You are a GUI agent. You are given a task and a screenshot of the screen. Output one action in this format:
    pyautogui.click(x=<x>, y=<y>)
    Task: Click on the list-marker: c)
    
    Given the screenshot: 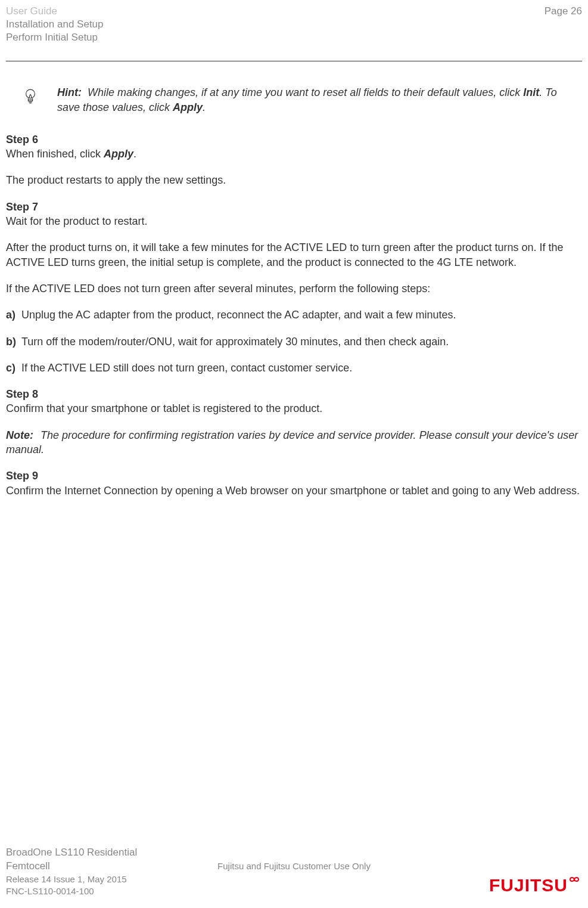 What is the action you would take?
    pyautogui.click(x=14, y=368)
    